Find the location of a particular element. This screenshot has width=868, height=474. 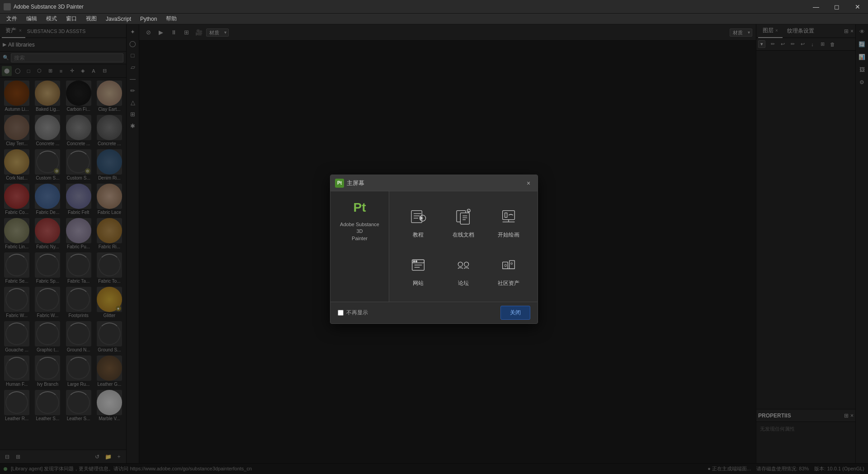

modal-left-panel: Pt Adobe Substance 3D Painter is located at coordinates (360, 246).